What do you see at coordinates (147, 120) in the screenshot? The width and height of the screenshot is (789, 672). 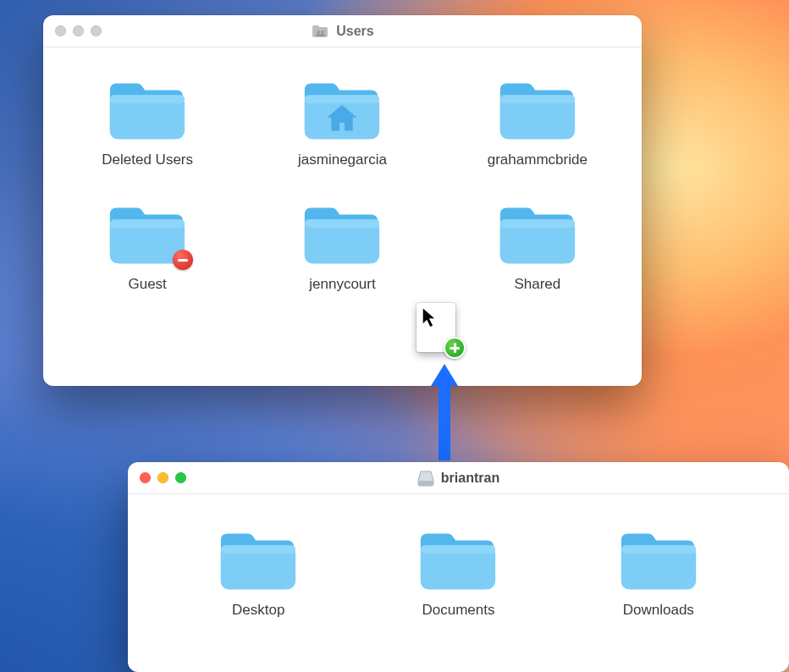 I see `folder-deleted-users: Deleted Users` at bounding box center [147, 120].